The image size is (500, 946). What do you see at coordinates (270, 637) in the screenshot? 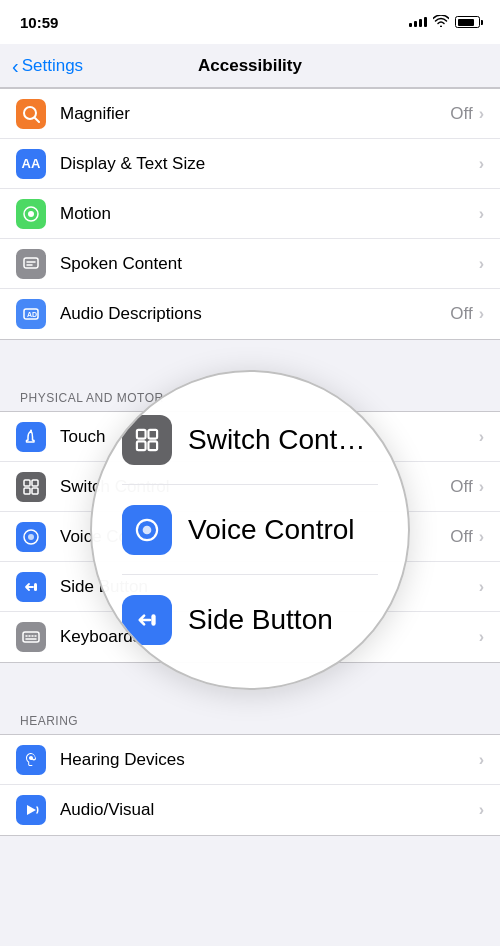
I see `keyboards-label: Keyboards` at bounding box center [270, 637].